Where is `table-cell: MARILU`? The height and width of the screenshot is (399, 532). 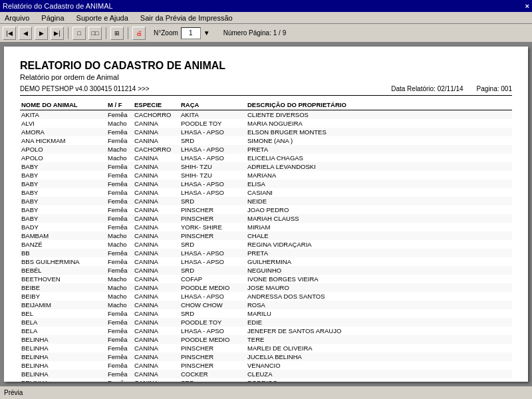 table-cell: MARILU is located at coordinates (379, 314).